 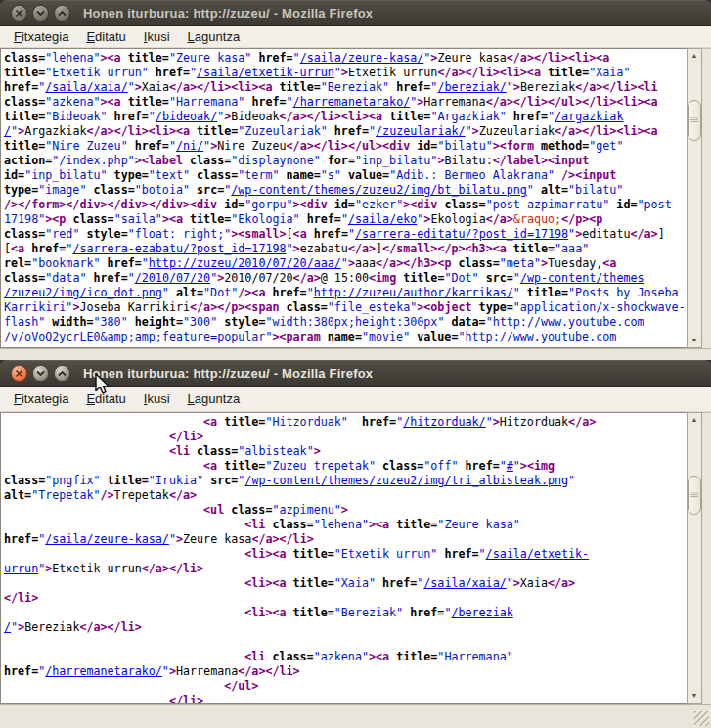 I want to click on source-link: /wp-content/themes, so click(x=583, y=278).